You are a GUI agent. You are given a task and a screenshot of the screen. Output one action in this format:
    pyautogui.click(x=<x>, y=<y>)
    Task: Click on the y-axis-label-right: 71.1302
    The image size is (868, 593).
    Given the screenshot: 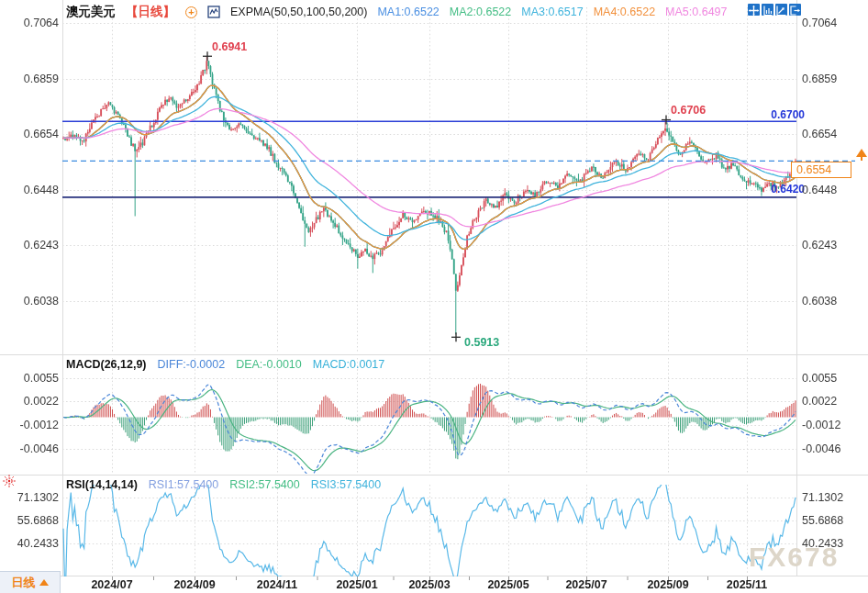 What is the action you would take?
    pyautogui.click(x=832, y=498)
    